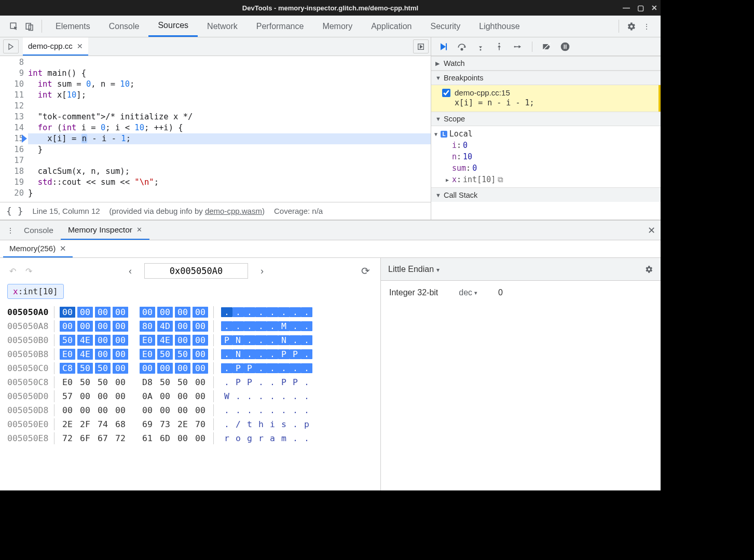  I want to click on memory-row: 005050B0504E0000E04E0000PN...N.., so click(190, 340).